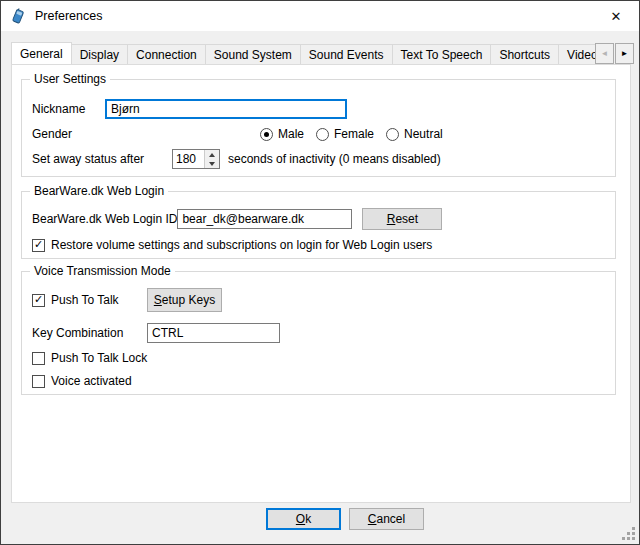 The height and width of the screenshot is (545, 640). What do you see at coordinates (188, 159) in the screenshot?
I see `away-seconds-input` at bounding box center [188, 159].